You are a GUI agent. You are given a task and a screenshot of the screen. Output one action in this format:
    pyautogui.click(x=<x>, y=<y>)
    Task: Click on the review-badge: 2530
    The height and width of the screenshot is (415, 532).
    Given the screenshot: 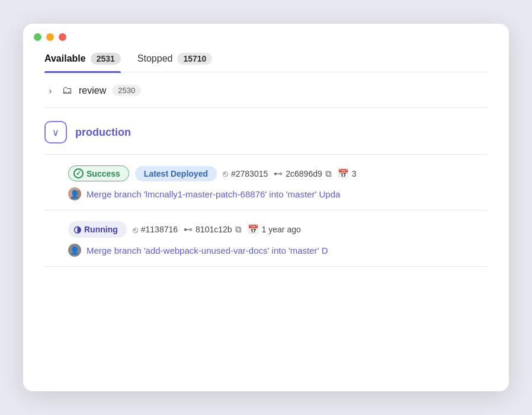 What is the action you would take?
    pyautogui.click(x=127, y=90)
    